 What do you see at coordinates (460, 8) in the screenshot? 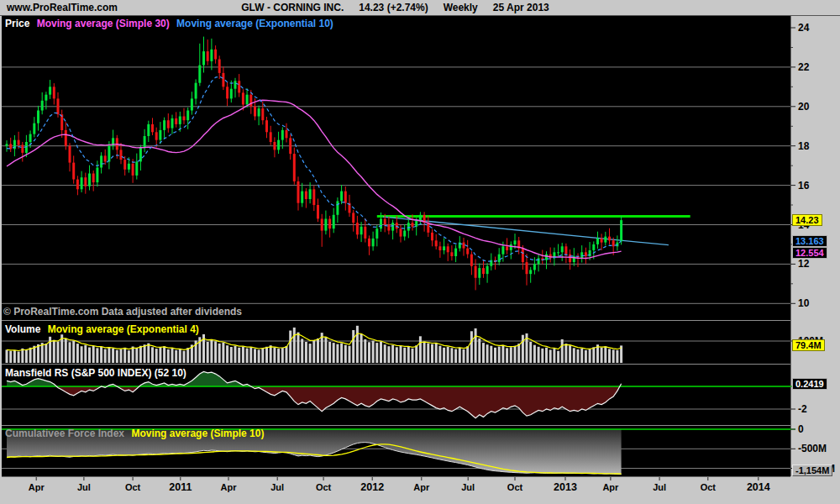
I see `timeframe-label: Weekly` at bounding box center [460, 8].